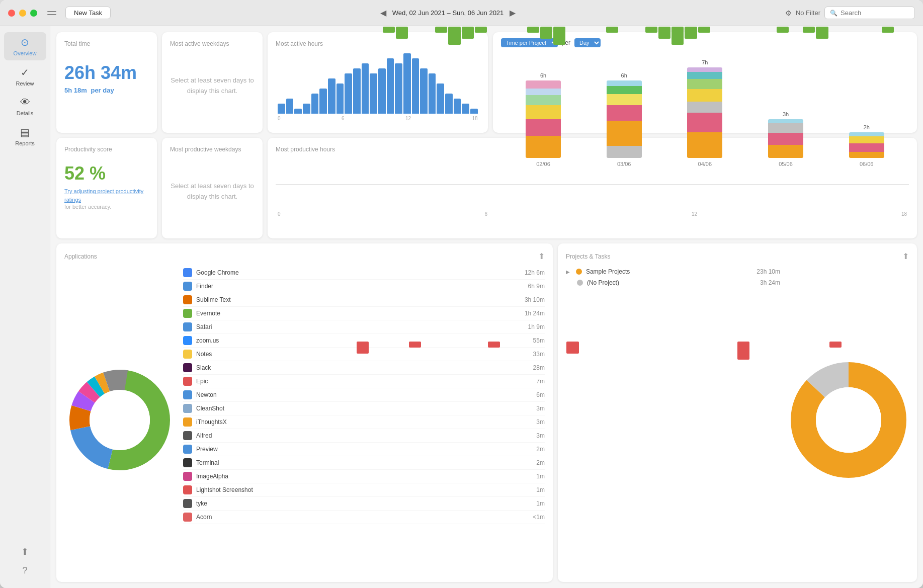  I want to click on productivity-sub: for better accuracy., so click(107, 207).